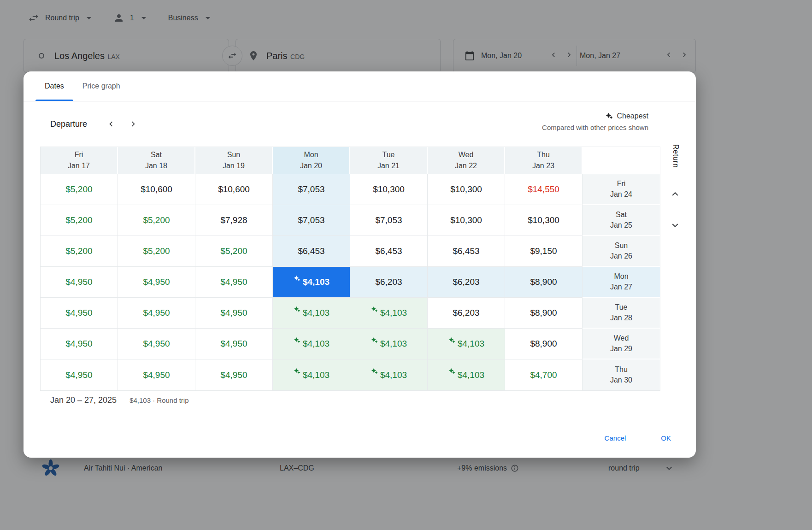 The image size is (812, 530). What do you see at coordinates (676, 156) in the screenshot?
I see `return-axis-label: Return` at bounding box center [676, 156].